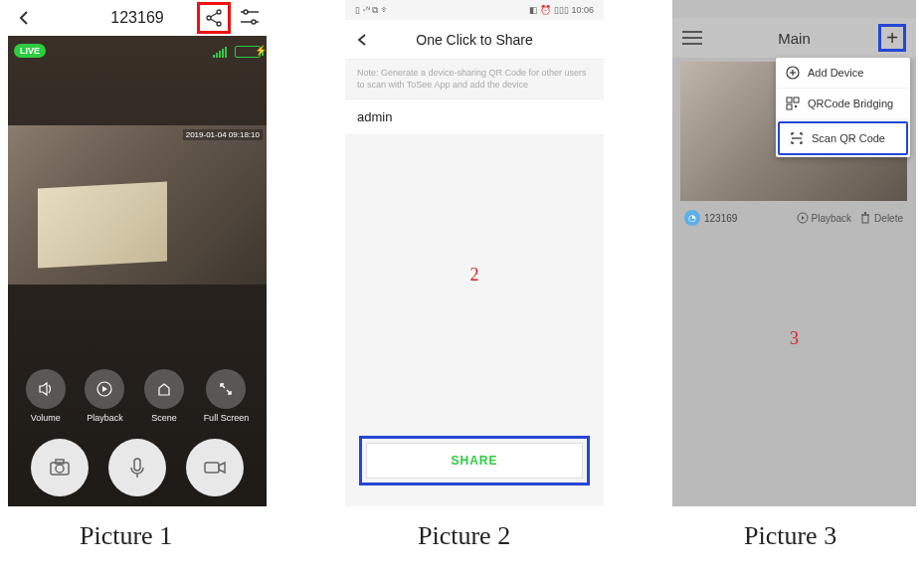  Describe the element at coordinates (794, 38) in the screenshot. I see `p3-title: Main` at that location.